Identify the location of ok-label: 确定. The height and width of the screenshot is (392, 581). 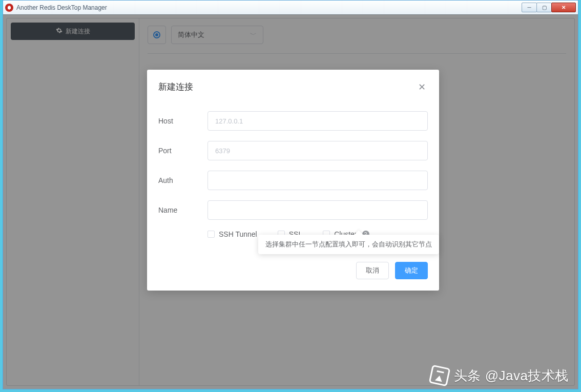
(411, 271).